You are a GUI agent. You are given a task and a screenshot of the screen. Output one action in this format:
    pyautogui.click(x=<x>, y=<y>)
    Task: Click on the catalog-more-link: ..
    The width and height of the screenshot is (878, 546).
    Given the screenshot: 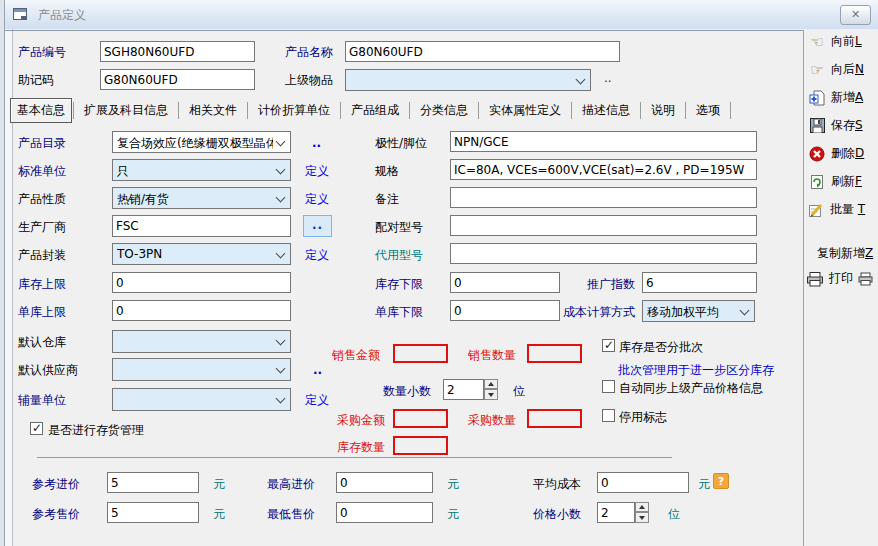 What is the action you would take?
    pyautogui.click(x=316, y=143)
    